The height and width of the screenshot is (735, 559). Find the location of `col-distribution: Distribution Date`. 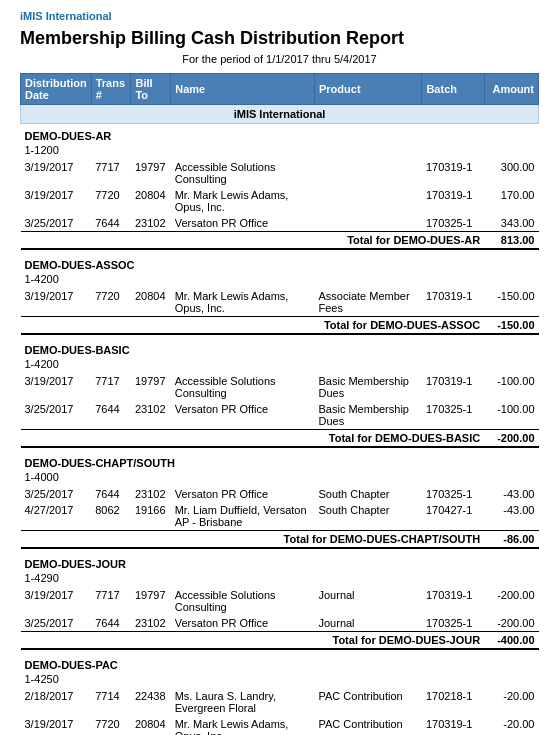

col-distribution: Distribution Date is located at coordinates (56, 90).